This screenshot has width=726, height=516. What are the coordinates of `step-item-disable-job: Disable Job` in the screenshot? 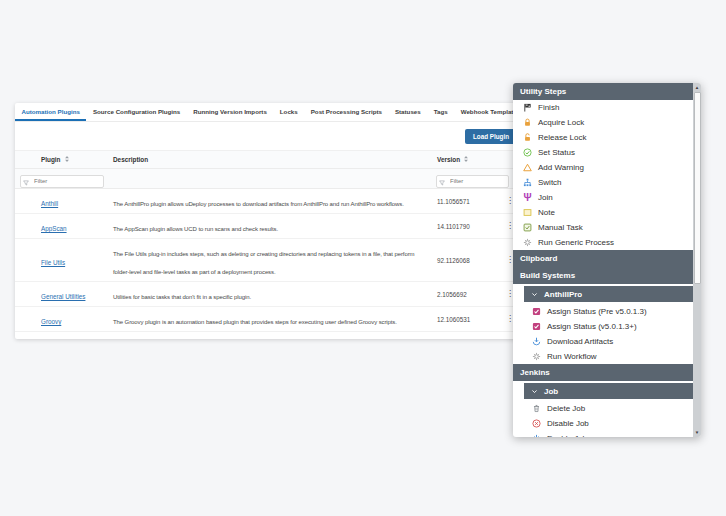 It's located at (603, 424).